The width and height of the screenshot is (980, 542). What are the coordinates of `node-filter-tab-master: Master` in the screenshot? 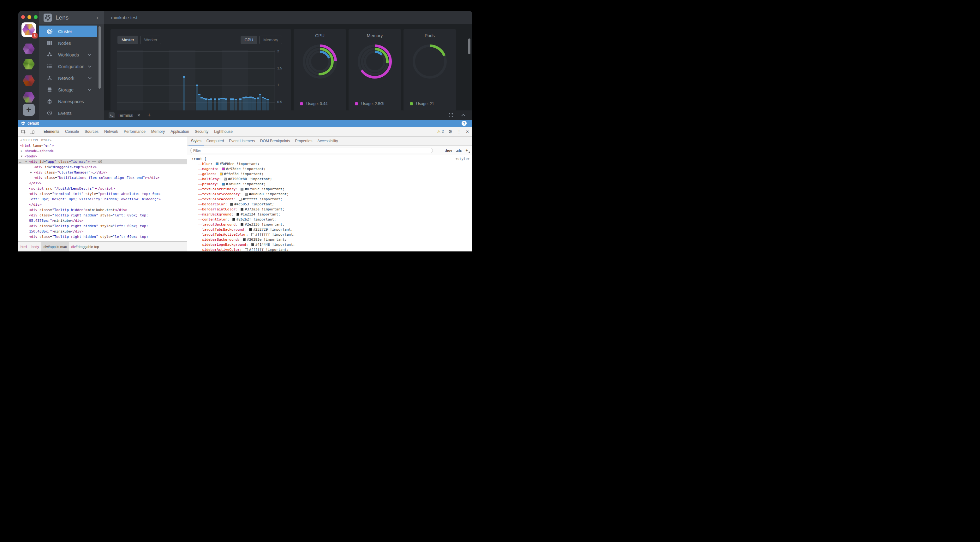 It's located at (128, 40).